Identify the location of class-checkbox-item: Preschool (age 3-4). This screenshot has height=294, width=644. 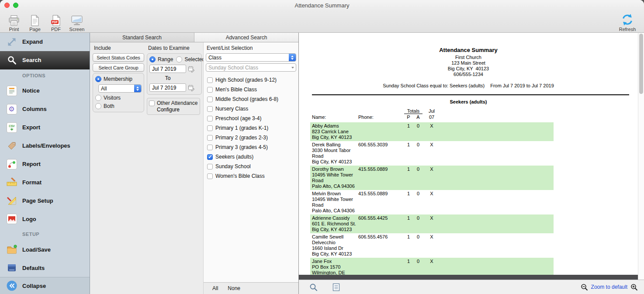
(253, 118).